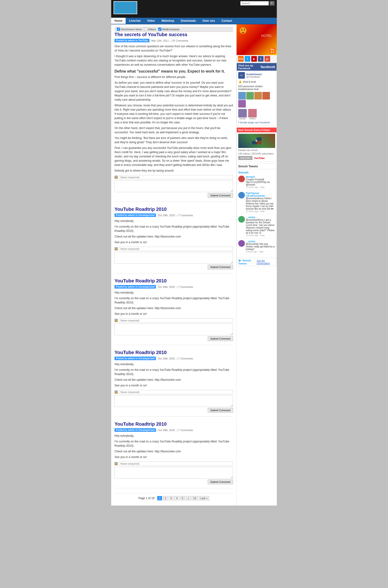 The image size is (388, 588). I want to click on article-roadtrip-3: YouTube Roadtrip 2010 Posted by admin in…, so click(174, 383).